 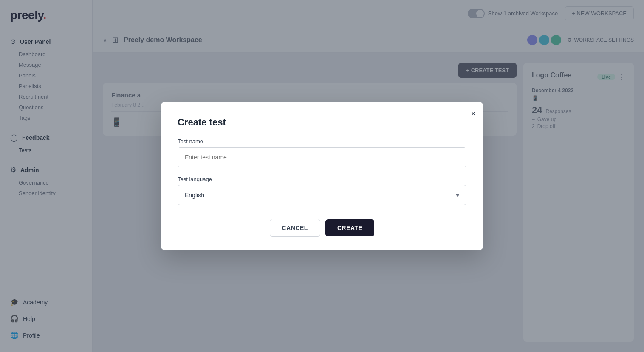 I want to click on test-name-label: Test name, so click(x=322, y=141).